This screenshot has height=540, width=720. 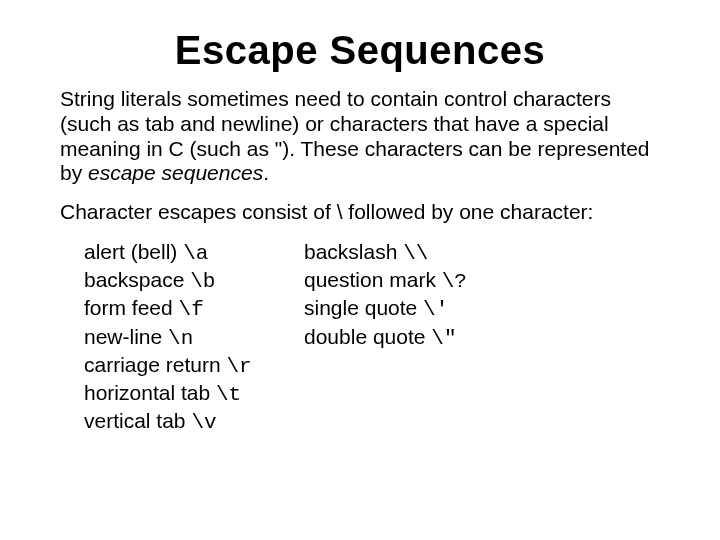 I want to click on escape-label: double quote, so click(x=368, y=336).